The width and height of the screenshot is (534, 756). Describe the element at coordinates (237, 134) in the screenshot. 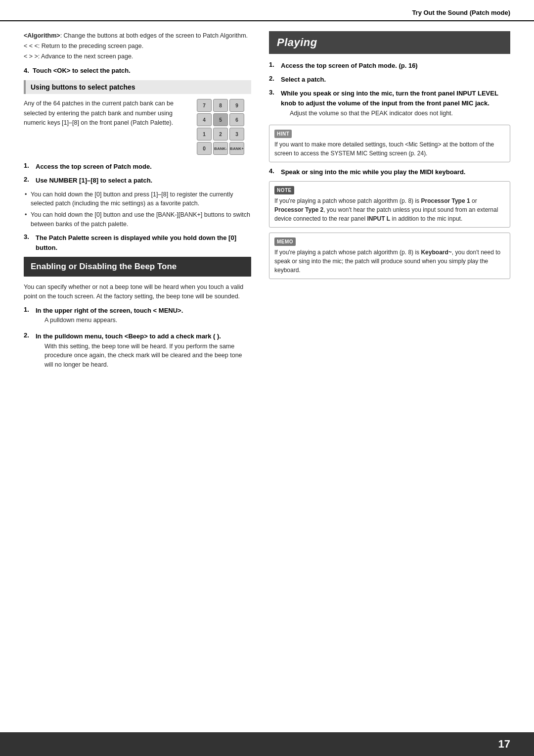

I see `patch-btn-3: 3` at that location.